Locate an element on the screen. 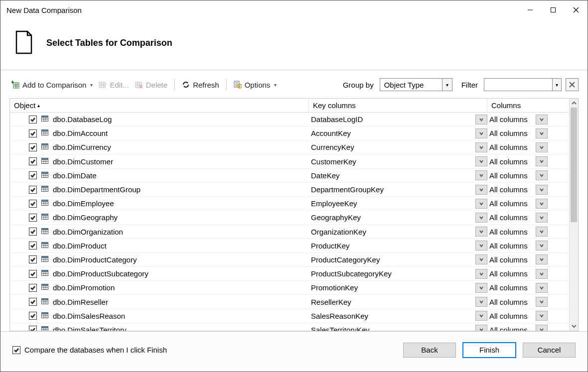  refresh-button: Refresh is located at coordinates (200, 85).